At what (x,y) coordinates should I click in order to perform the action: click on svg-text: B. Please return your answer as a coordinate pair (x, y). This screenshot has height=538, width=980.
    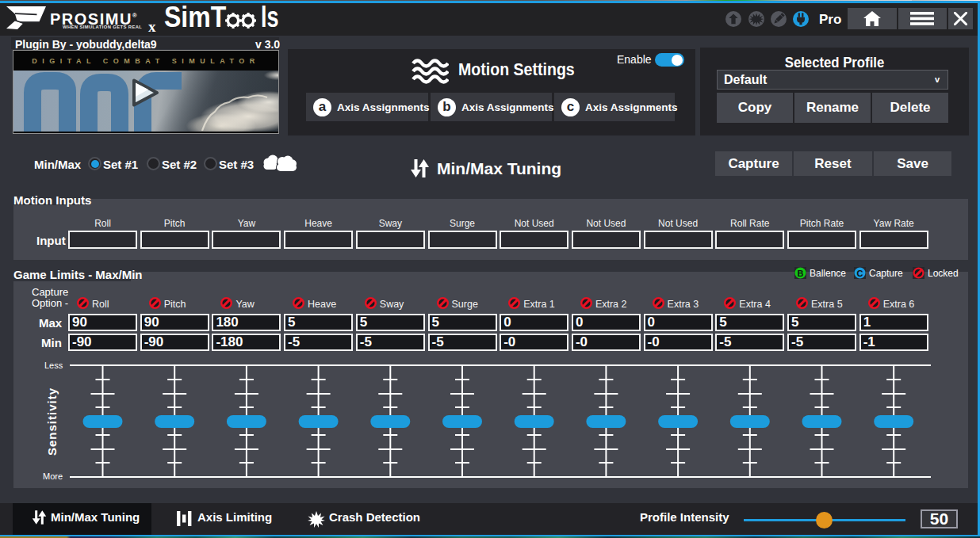
    Looking at the image, I should click on (801, 273).